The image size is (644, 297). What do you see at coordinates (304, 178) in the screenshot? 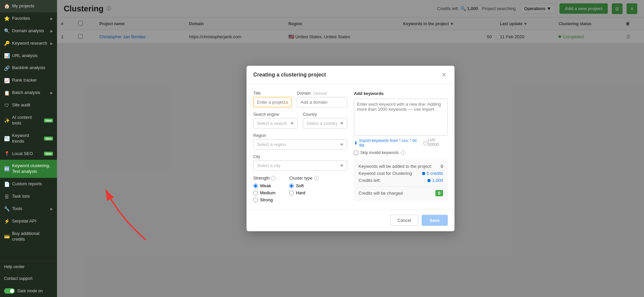
I see `cluster-type-label: Cluster type i` at bounding box center [304, 178].